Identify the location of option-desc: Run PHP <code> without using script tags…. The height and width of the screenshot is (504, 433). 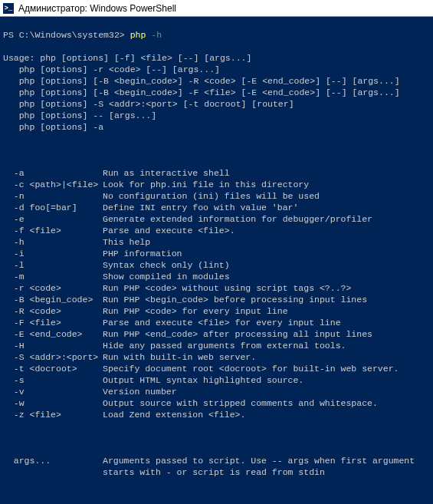
(227, 288).